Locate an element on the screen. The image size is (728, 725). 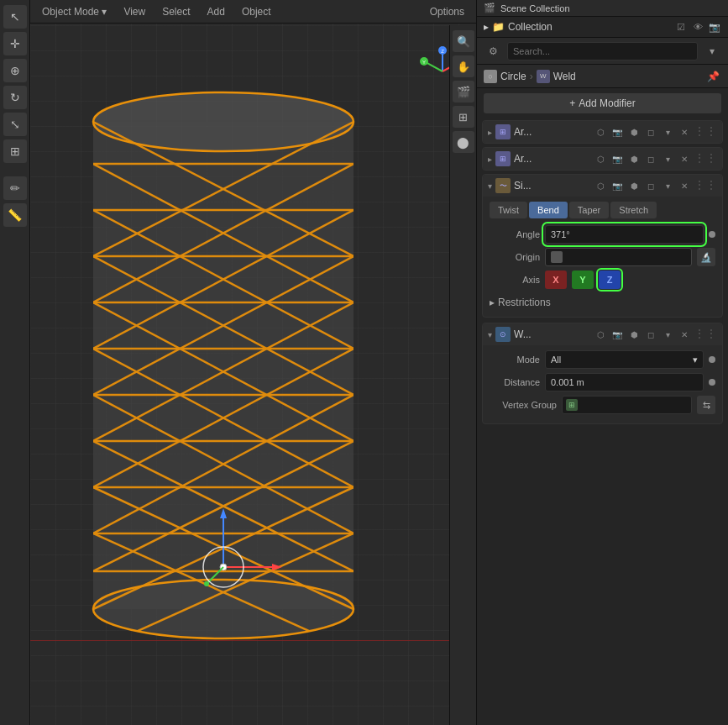
mod-dropdown-1: ▾ is located at coordinates (668, 132).